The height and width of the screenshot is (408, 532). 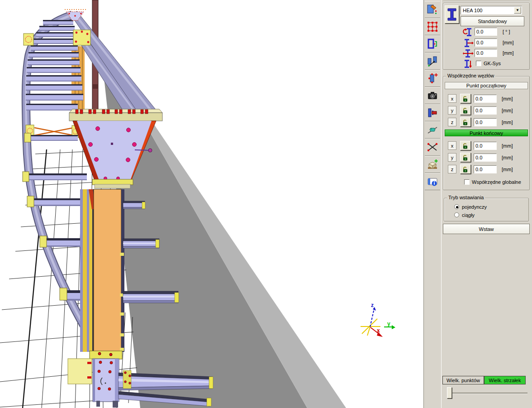 What do you see at coordinates (452, 146) in the screenshot?
I see `end-x-axis-button: x` at bounding box center [452, 146].